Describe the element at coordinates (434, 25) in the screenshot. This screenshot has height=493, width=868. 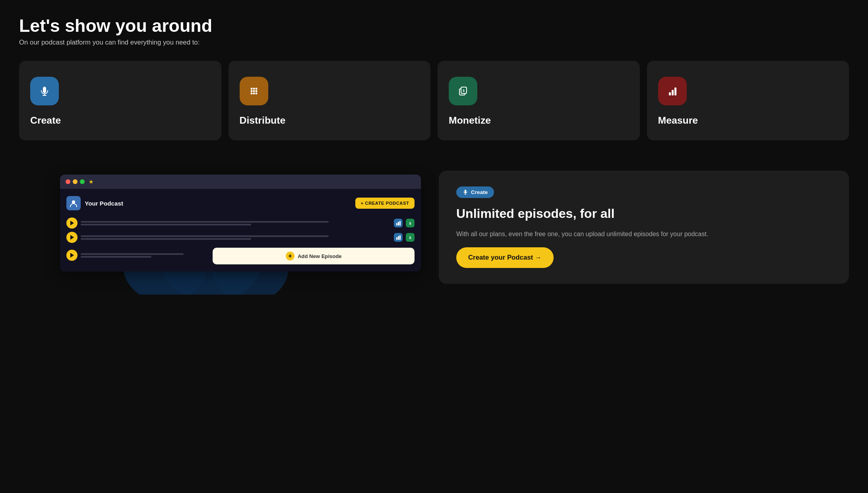
I see `page-title: Let's show you around` at that location.